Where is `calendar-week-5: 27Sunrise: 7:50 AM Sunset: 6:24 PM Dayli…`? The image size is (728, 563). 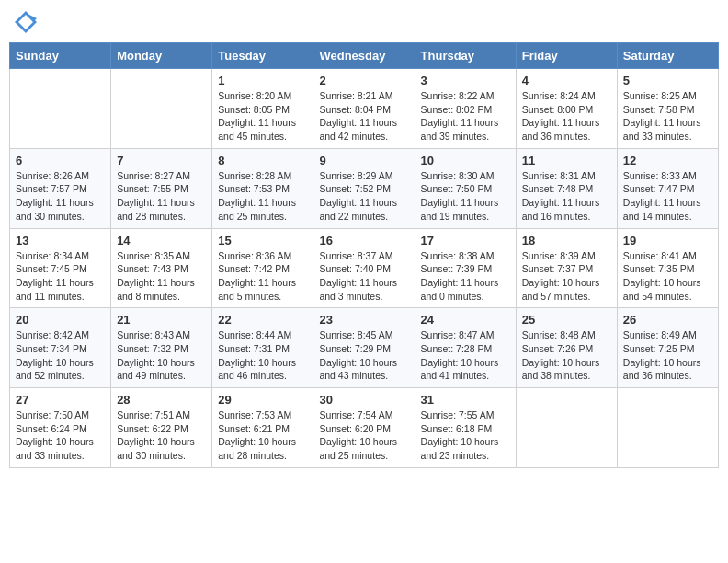 calendar-week-5: 27Sunrise: 7:50 AM Sunset: 6:24 PM Dayli… is located at coordinates (364, 429).